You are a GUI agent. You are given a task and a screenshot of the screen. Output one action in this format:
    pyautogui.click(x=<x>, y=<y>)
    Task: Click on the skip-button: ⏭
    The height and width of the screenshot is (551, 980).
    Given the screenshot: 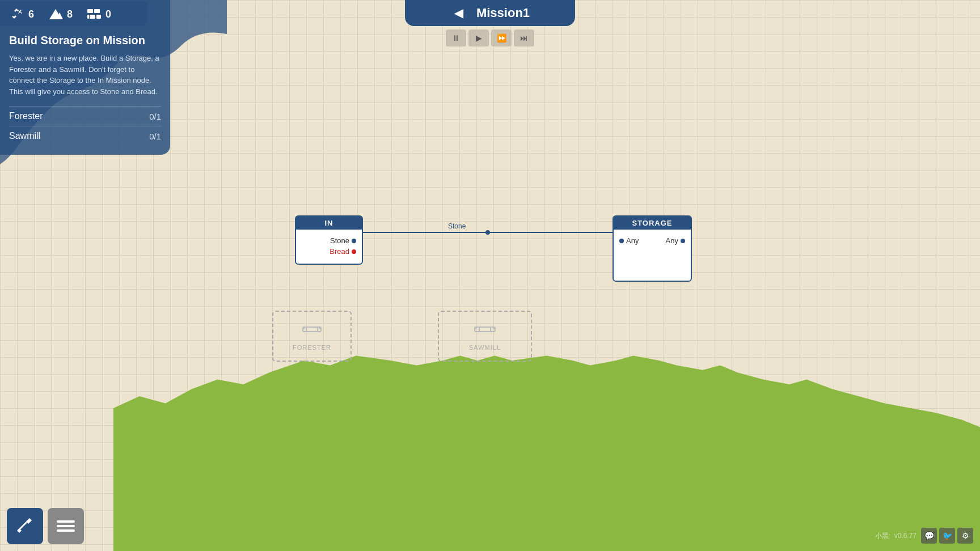 What is the action you would take?
    pyautogui.click(x=524, y=38)
    